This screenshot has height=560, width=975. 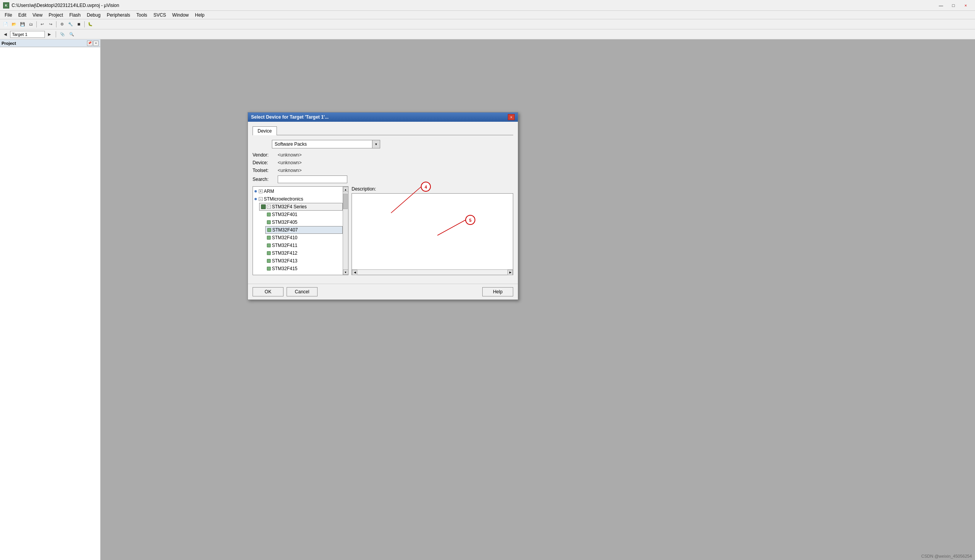 What do you see at coordinates (304, 214) in the screenshot?
I see `tree-item-stm32f401: STM32F401` at bounding box center [304, 214].